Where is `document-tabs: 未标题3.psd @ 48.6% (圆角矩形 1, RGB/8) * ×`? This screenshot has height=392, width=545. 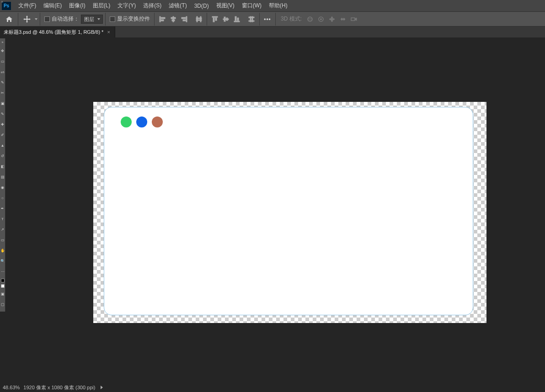
document-tabs: 未标题3.psd @ 48.6% (圆角矩形 1, RGB/8) * × is located at coordinates (272, 32).